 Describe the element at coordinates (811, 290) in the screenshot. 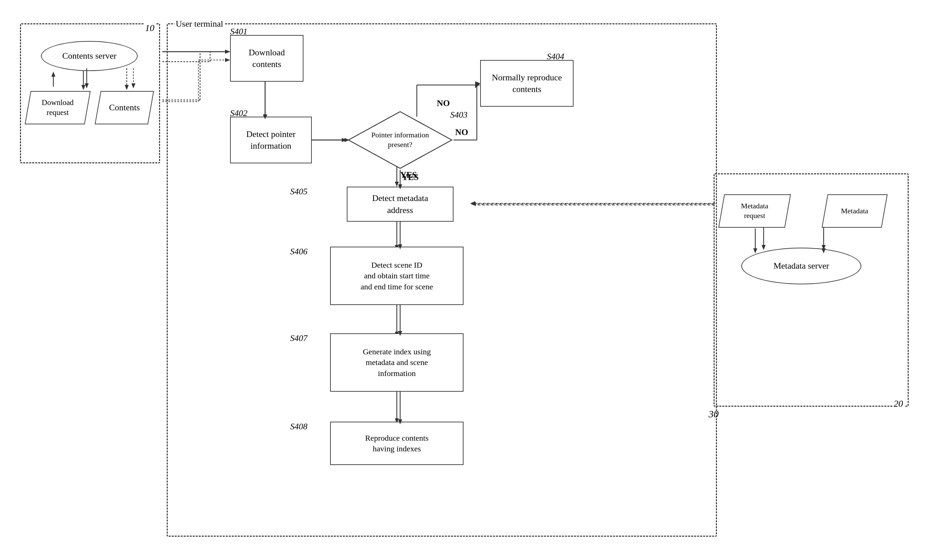

I see `system-30-box: 20 Metadatarequest Metadata Metadata ser…` at that location.